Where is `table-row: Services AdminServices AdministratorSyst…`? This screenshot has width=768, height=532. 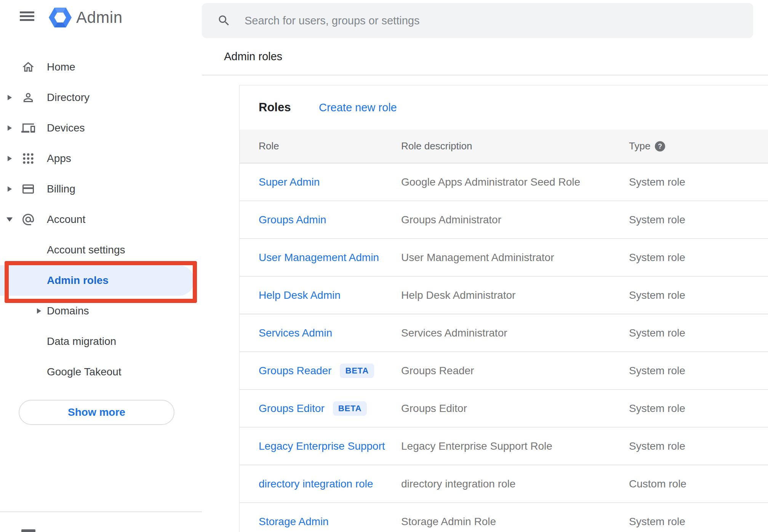 table-row: Services AdminServices AdministratorSyst… is located at coordinates (504, 333).